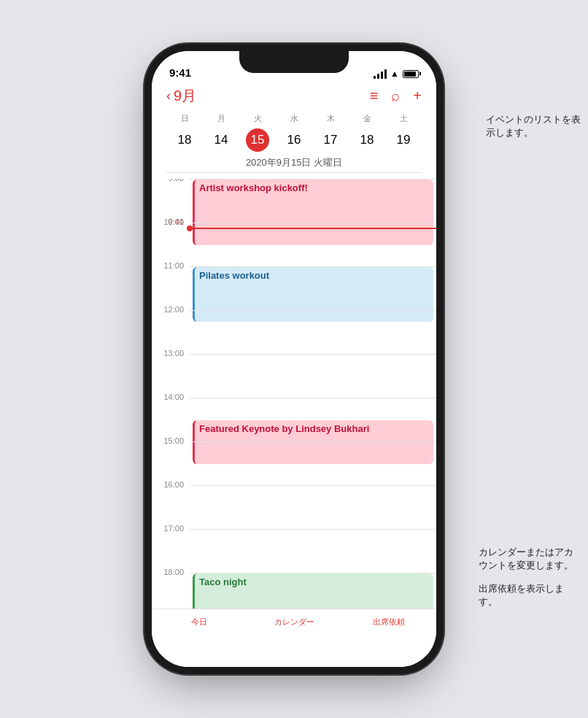 The height and width of the screenshot is (718, 588). Describe the element at coordinates (185, 96) in the screenshot. I see `month-label: 9月` at that location.